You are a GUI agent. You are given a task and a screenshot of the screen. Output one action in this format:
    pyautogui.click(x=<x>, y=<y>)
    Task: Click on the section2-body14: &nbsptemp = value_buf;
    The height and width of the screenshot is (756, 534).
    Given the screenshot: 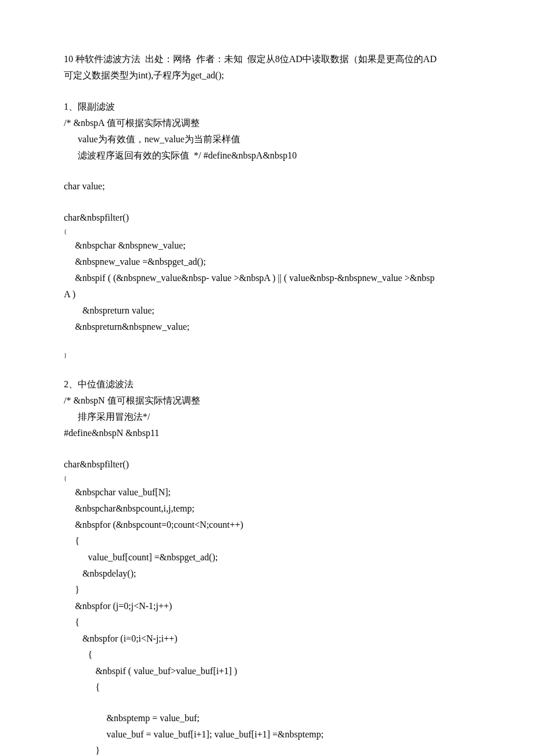 What is the action you would take?
    pyautogui.click(x=267, y=718)
    